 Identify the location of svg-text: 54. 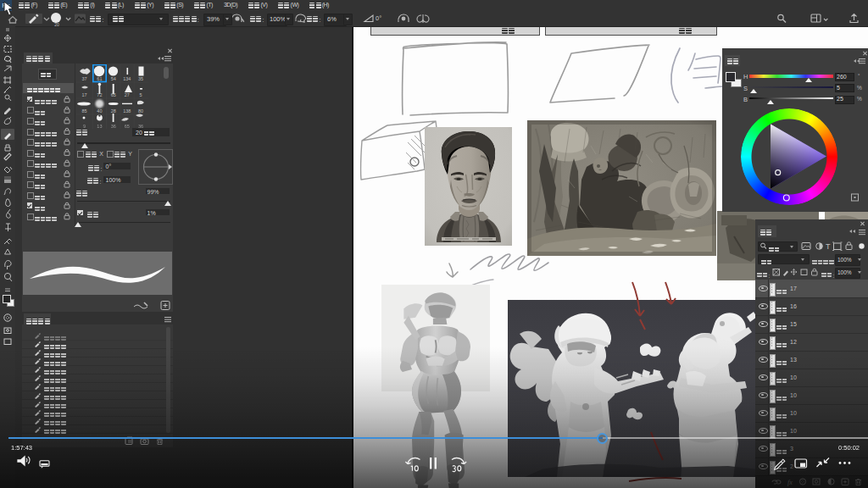
(114, 79).